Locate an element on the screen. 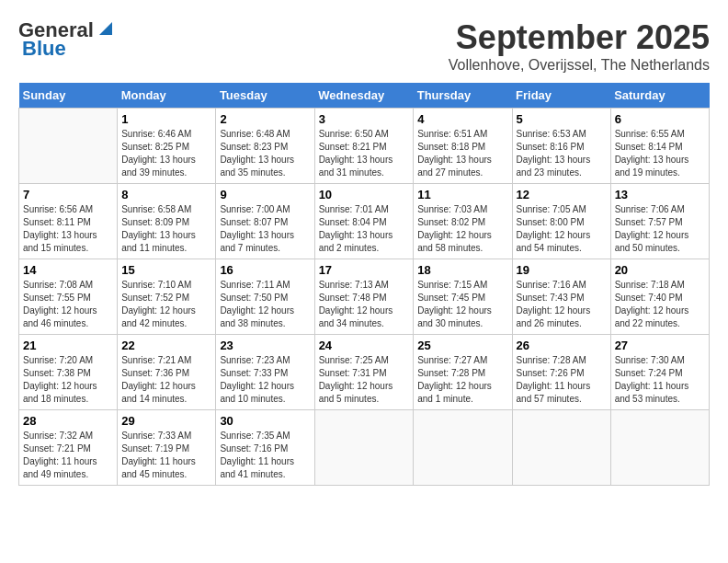  day-info: Sunrise: 7:11 AMSunset: 7:50 PMDaylight:… is located at coordinates (265, 304).